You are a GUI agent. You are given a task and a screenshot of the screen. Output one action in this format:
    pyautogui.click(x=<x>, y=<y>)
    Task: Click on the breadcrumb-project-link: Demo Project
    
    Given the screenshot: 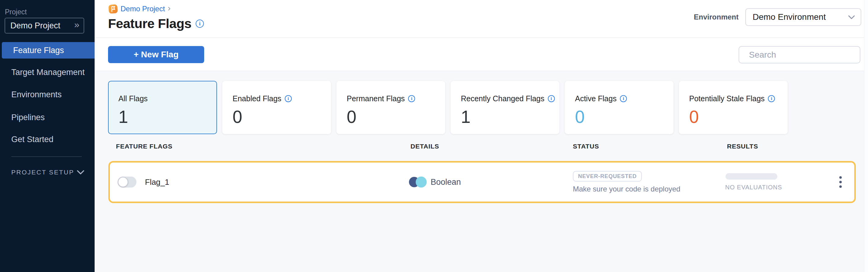 What is the action you would take?
    pyautogui.click(x=143, y=9)
    